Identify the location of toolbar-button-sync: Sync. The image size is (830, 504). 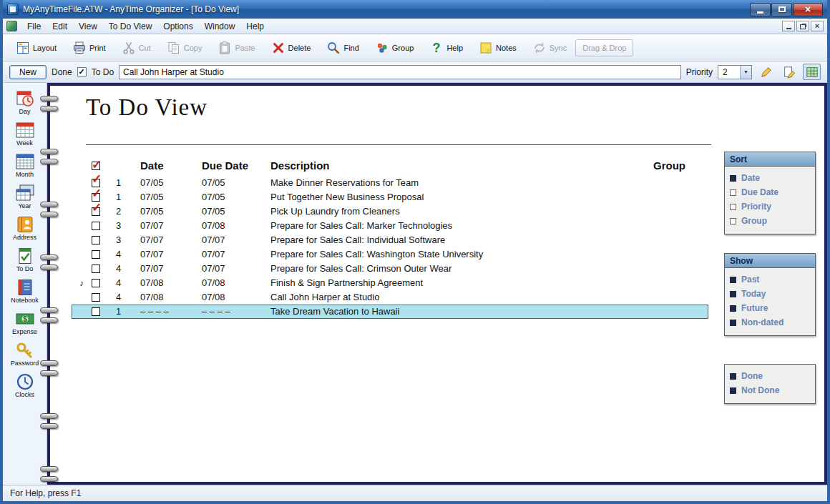
(550, 48).